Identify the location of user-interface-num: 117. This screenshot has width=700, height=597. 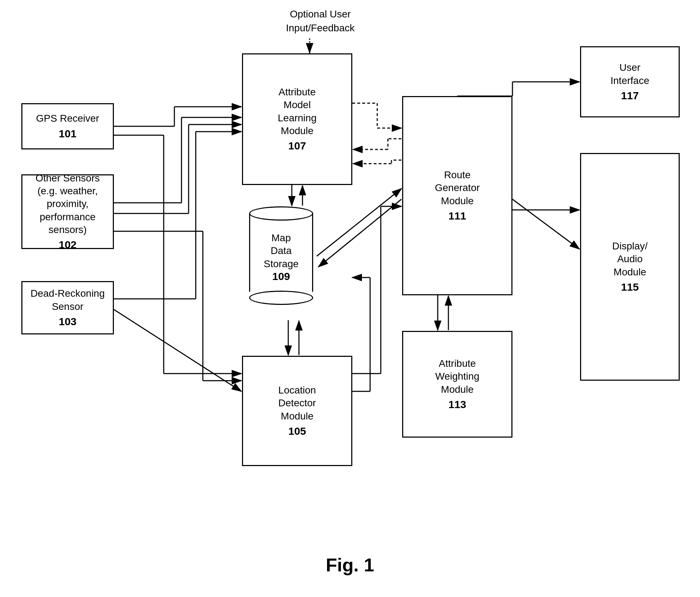
(630, 95).